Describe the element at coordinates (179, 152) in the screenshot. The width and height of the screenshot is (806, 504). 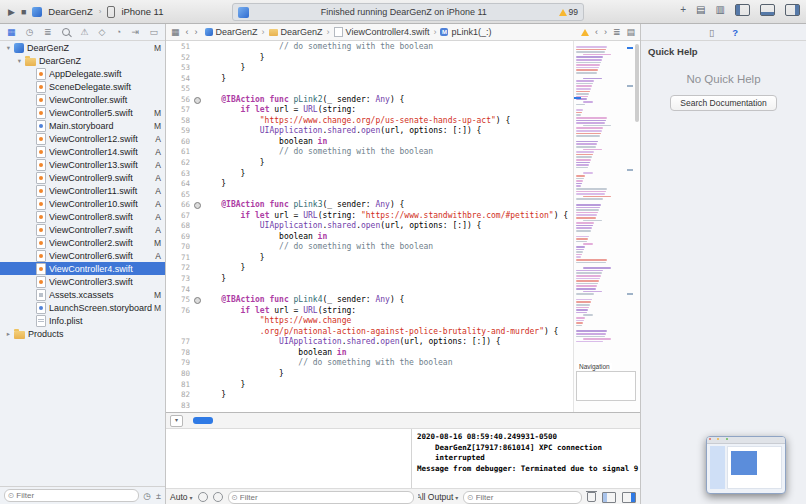
I see `line-number: 61` at that location.